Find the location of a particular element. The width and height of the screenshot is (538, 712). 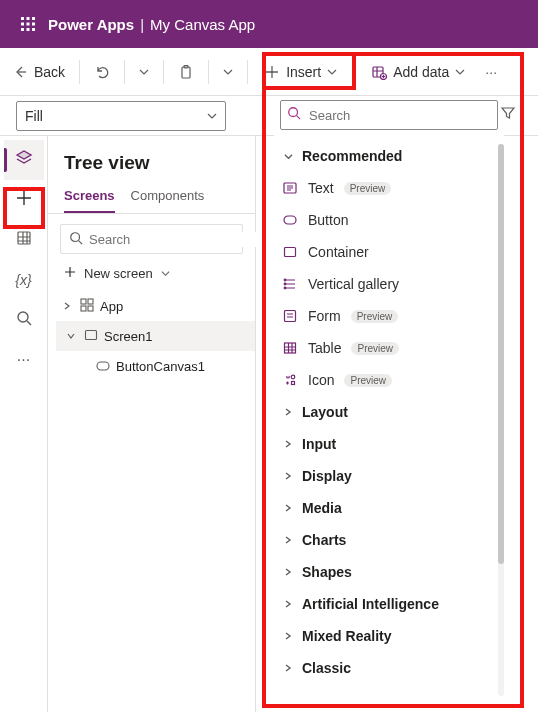

insert-search is located at coordinates (389, 115).